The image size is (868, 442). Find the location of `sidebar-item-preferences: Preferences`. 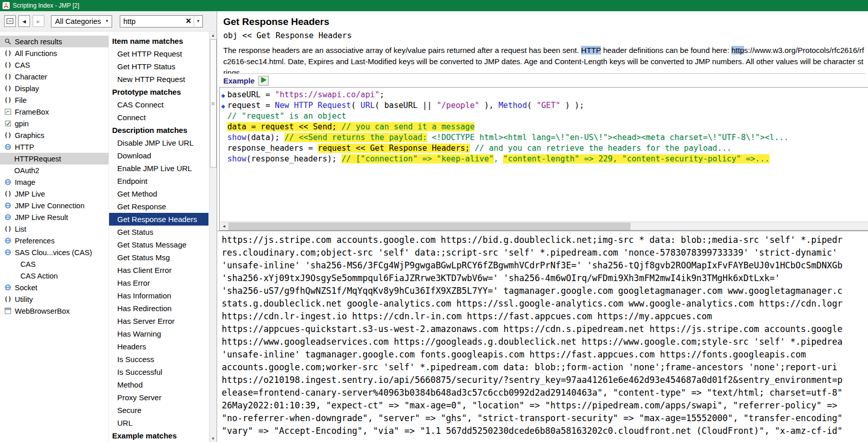

sidebar-item-preferences: Preferences is located at coordinates (54, 240).